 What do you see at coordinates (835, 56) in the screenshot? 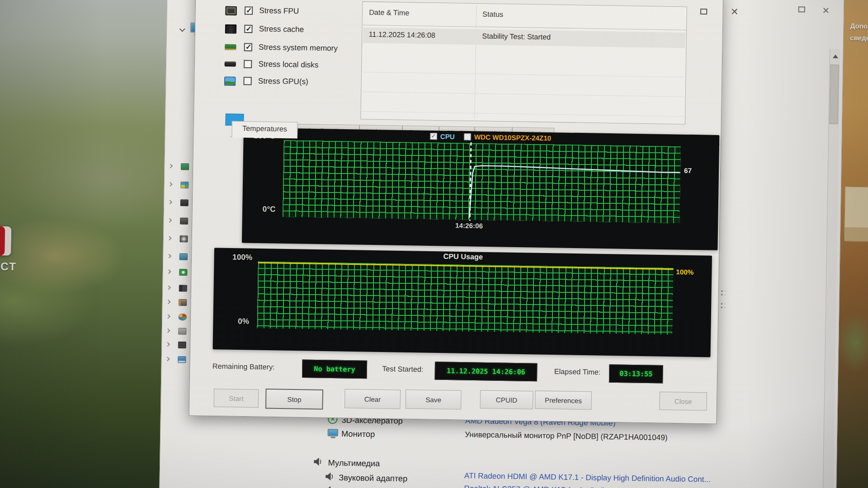
I see `scroll-up-arrow-icon` at bounding box center [835, 56].